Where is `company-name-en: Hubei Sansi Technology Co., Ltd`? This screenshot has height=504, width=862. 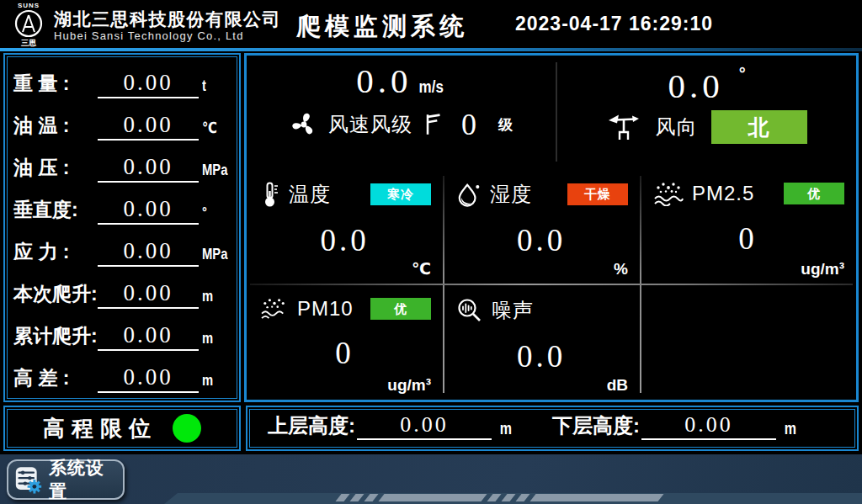
company-name-en: Hubei Sansi Technology Co., Ltd is located at coordinates (168, 35).